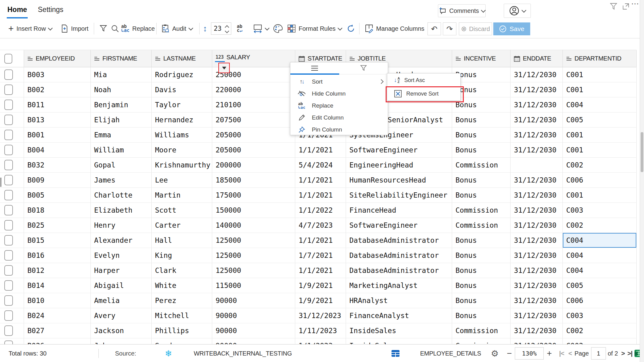  What do you see at coordinates (121, 150) in the screenshot?
I see `cell-firstname: William` at bounding box center [121, 150].